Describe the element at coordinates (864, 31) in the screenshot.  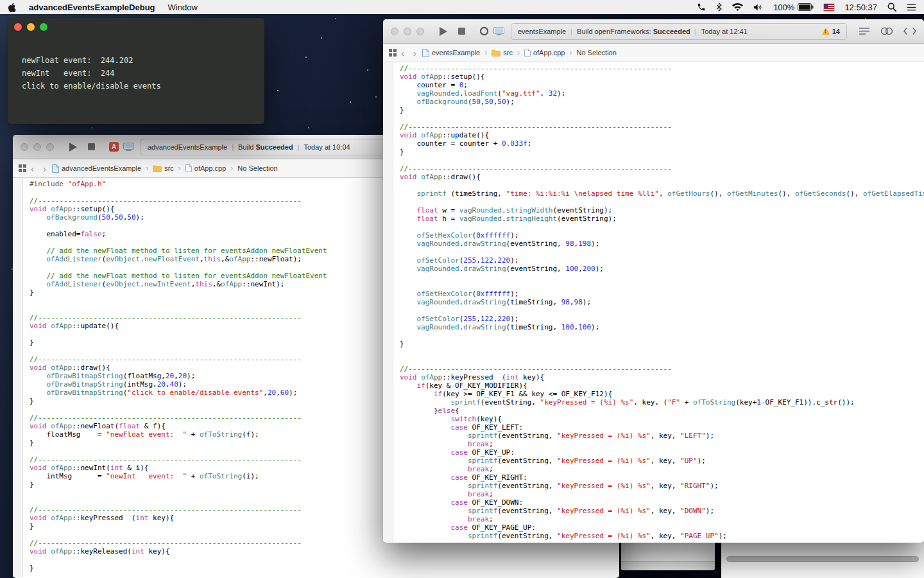
I see `standard-editor-icon` at that location.